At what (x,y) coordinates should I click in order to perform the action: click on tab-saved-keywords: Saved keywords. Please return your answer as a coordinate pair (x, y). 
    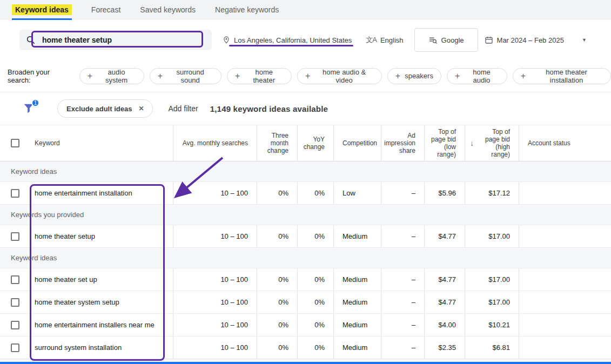
    Looking at the image, I should click on (167, 10).